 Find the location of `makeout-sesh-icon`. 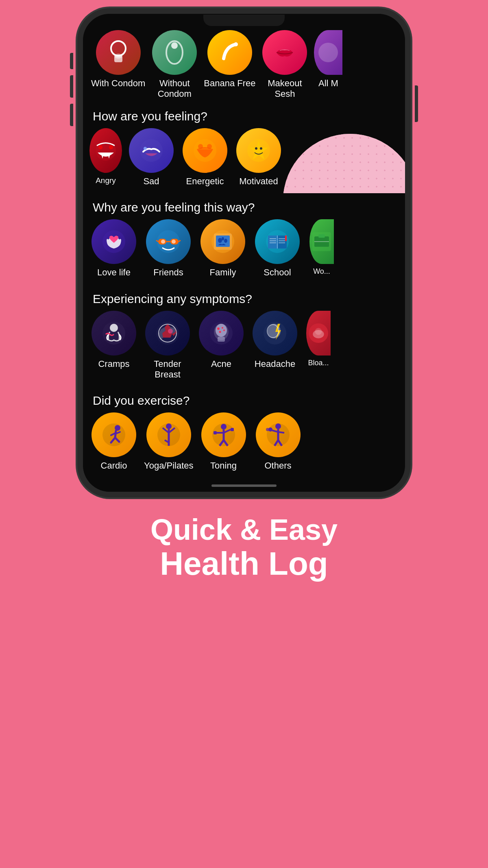

makeout-sesh-icon is located at coordinates (285, 52).